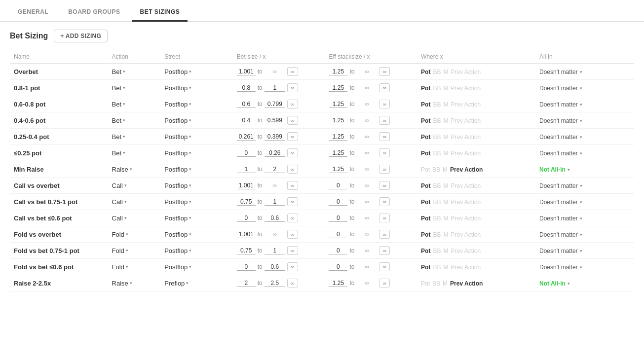 The height and width of the screenshot is (359, 644). Describe the element at coordinates (177, 283) in the screenshot. I see `dropdown-preflop: Preflop ▾` at that location.